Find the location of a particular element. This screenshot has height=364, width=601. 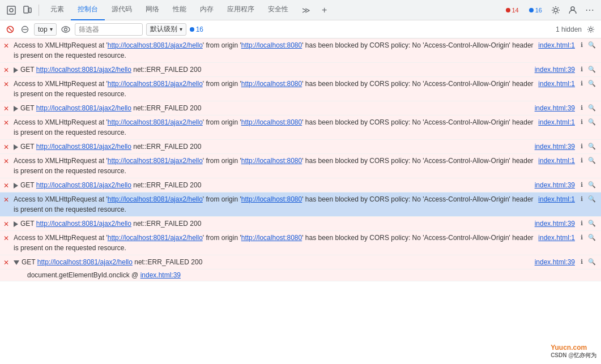

console-row-selected: ✕ Access to XMLHttpRequest at 'http://lo… is located at coordinates (300, 205).